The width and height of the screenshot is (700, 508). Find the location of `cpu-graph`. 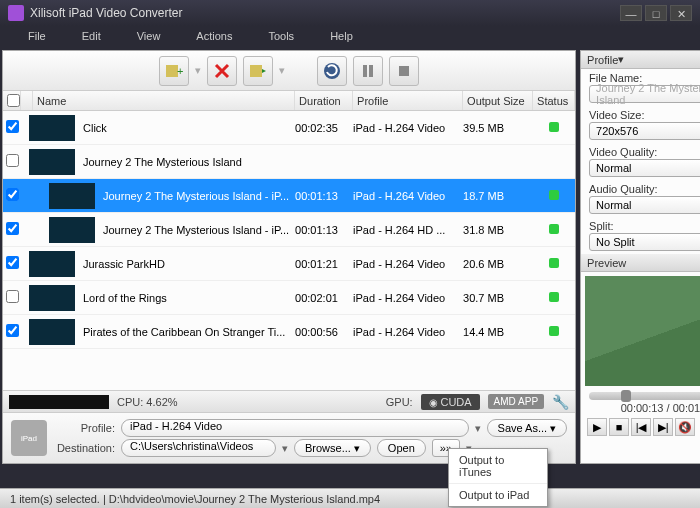

cpu-graph is located at coordinates (59, 402).